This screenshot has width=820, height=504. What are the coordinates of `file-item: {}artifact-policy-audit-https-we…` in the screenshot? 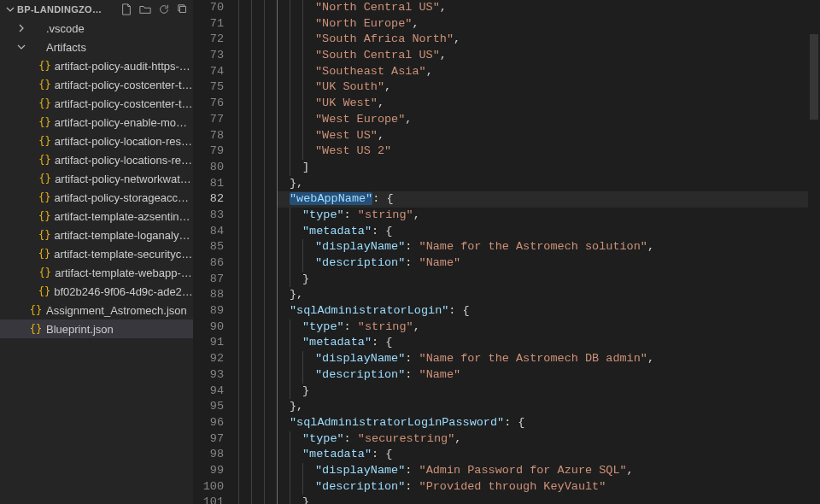 It's located at (97, 66).